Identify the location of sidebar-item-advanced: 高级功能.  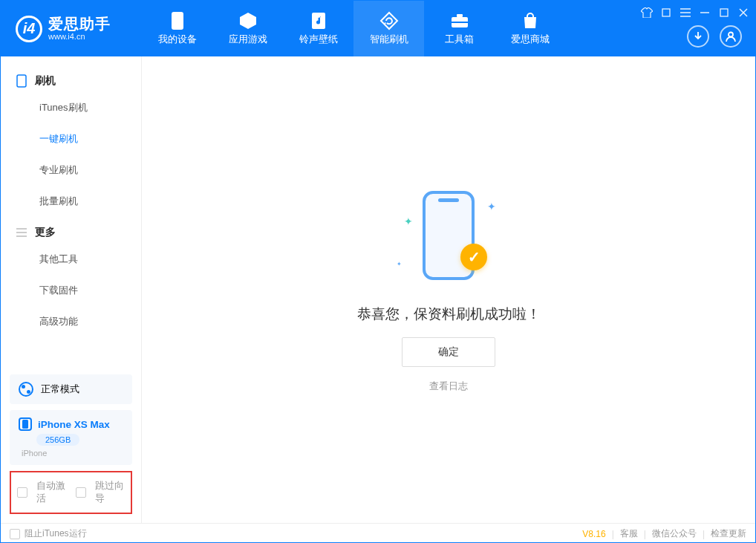
(71, 322).